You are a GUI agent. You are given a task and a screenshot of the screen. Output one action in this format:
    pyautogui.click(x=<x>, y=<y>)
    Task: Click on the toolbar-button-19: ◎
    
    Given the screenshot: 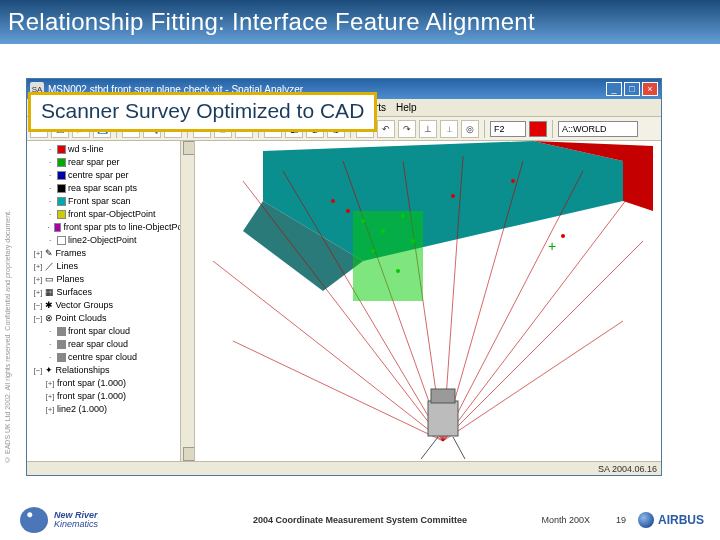 What is the action you would take?
    pyautogui.click(x=470, y=129)
    